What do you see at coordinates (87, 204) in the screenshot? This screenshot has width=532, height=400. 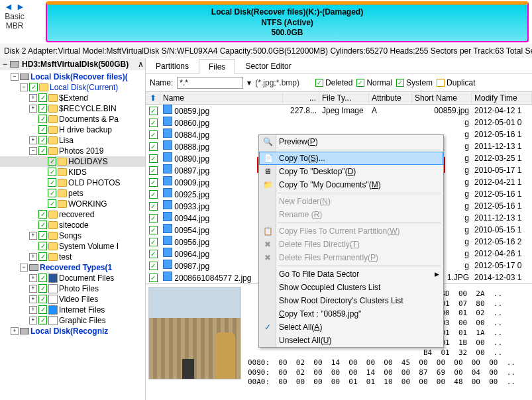 I see `tree-working: WORKING` at bounding box center [87, 204].